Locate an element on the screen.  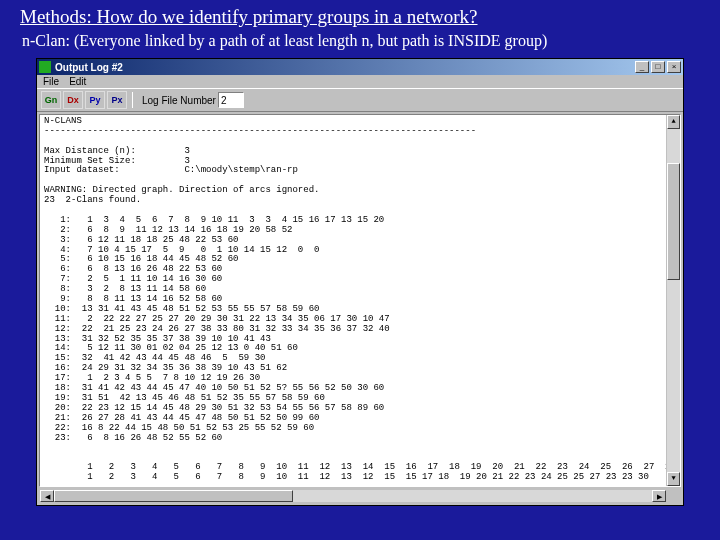
scroll-track-v is located at coordinates (674, 300).